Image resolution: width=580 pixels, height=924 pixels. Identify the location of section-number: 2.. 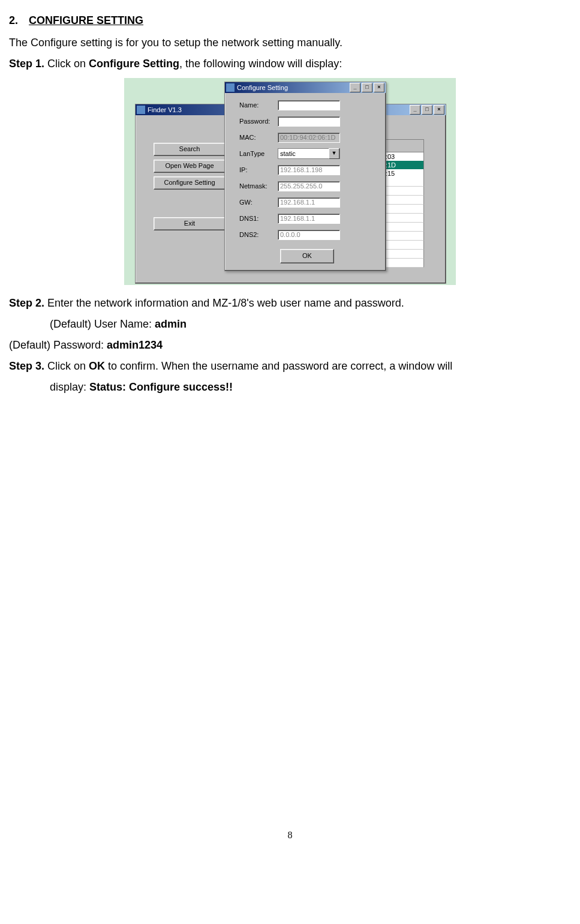
(13, 20).